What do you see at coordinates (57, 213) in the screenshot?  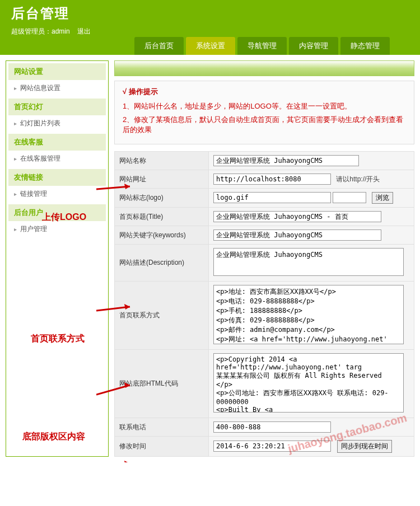 I see `sidebar-section-users: 后台用户` at bounding box center [57, 213].